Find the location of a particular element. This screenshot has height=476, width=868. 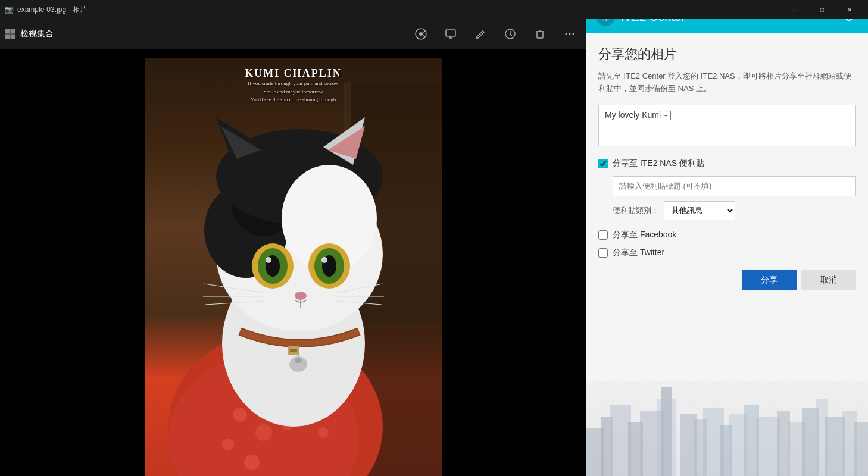

facebook-checkbox-label: 分享至 Facebook is located at coordinates (644, 235).